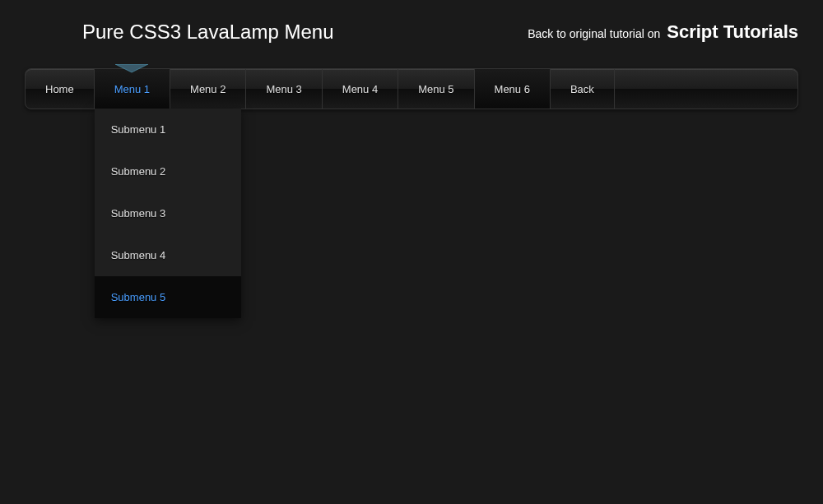  I want to click on main-nav: Home Menu 1 Submenu 1 Submenu 2 Submenu …, so click(412, 89).